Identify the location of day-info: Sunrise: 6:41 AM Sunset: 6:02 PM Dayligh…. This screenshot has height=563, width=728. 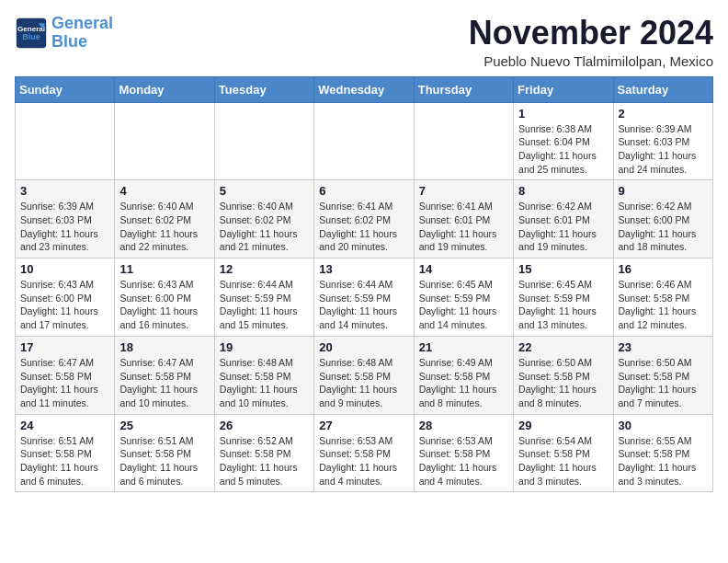
(364, 226).